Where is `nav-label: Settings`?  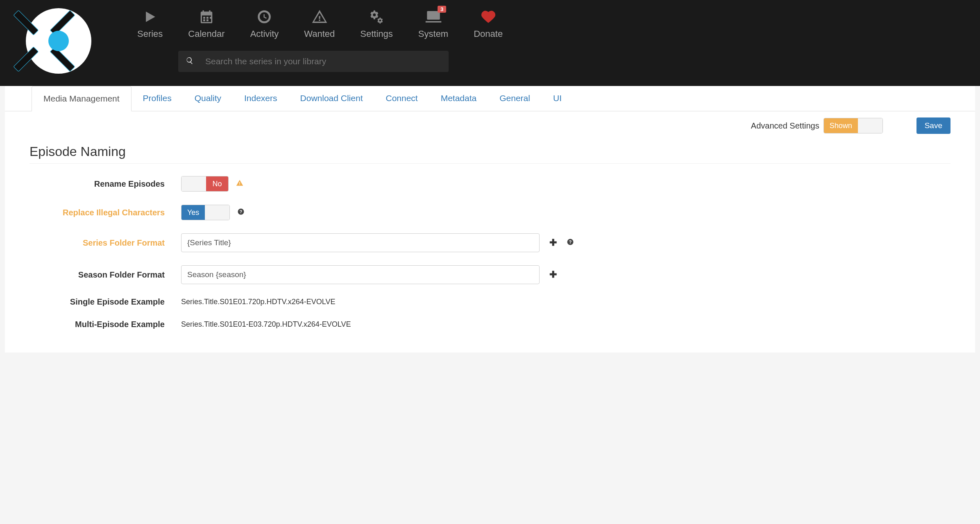 nav-label: Settings is located at coordinates (377, 34).